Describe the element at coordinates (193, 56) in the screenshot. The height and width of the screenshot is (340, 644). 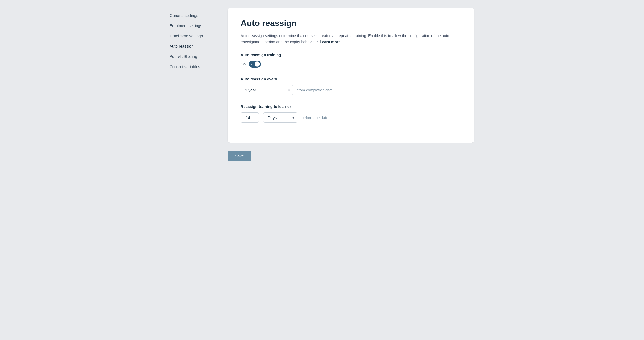
I see `sidebar-item-publish-sharing: Publish/Sharing` at that location.